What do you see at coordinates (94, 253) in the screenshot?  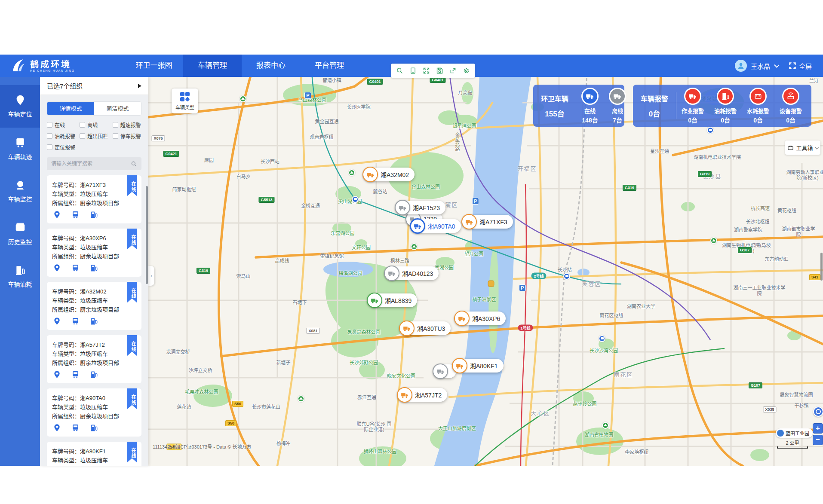 I see `vehicle-card: 车牌号码：湘A30XP6 车辆类型：垃圾压缩车 所属组织：厨余垃圾项目部 在线` at bounding box center [94, 253].